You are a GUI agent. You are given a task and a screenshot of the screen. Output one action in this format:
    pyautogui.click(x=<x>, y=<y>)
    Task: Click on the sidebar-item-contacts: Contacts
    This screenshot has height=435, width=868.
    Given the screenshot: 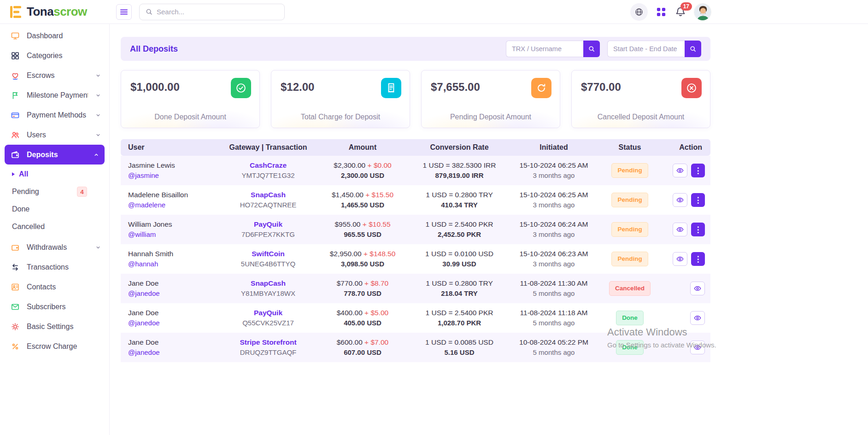 What is the action you would take?
    pyautogui.click(x=54, y=287)
    